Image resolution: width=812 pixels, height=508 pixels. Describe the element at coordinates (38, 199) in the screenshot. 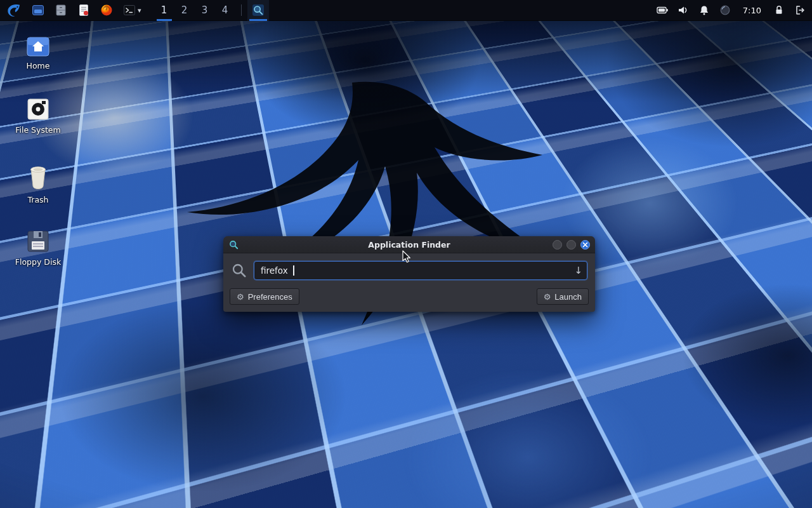

I see `desktop-icon-label: Trash` at that location.